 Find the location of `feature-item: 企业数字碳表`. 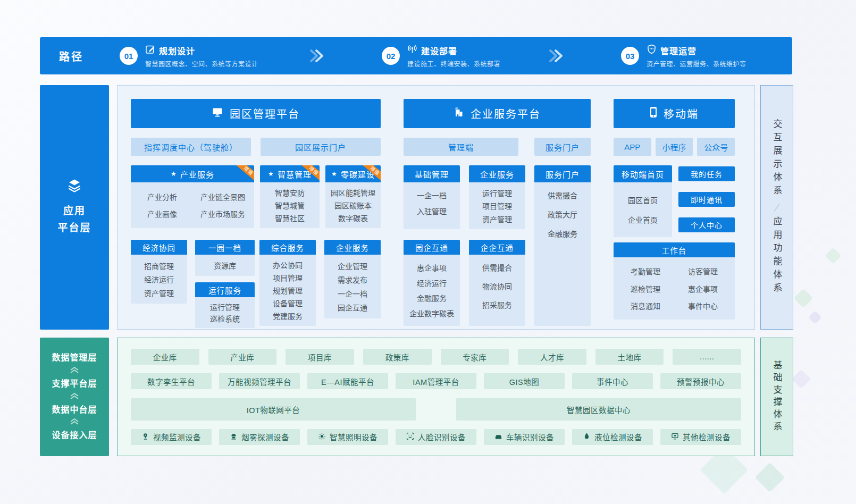

feature-item: 企业数字碳表 is located at coordinates (432, 313).